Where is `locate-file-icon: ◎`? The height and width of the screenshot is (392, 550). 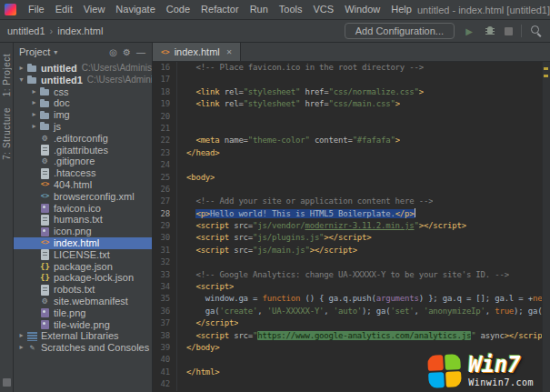 locate-file-icon: ◎ is located at coordinates (113, 53).